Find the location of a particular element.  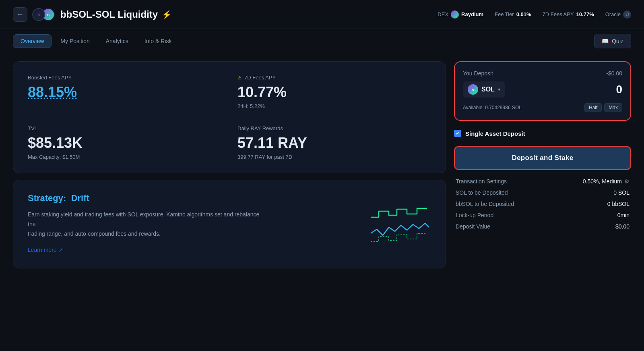

you-deposit-label: You Deposit is located at coordinates (478, 73).